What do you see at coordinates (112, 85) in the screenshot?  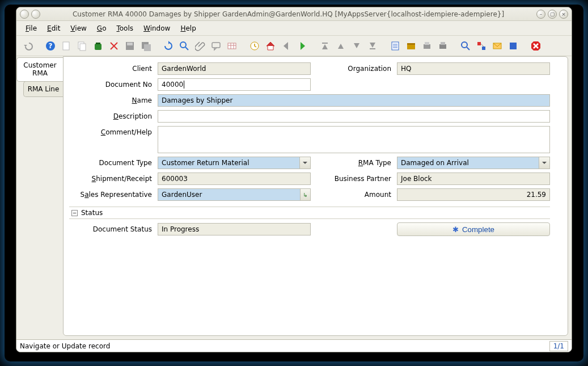 I see `label-document-no: Document No` at bounding box center [112, 85].